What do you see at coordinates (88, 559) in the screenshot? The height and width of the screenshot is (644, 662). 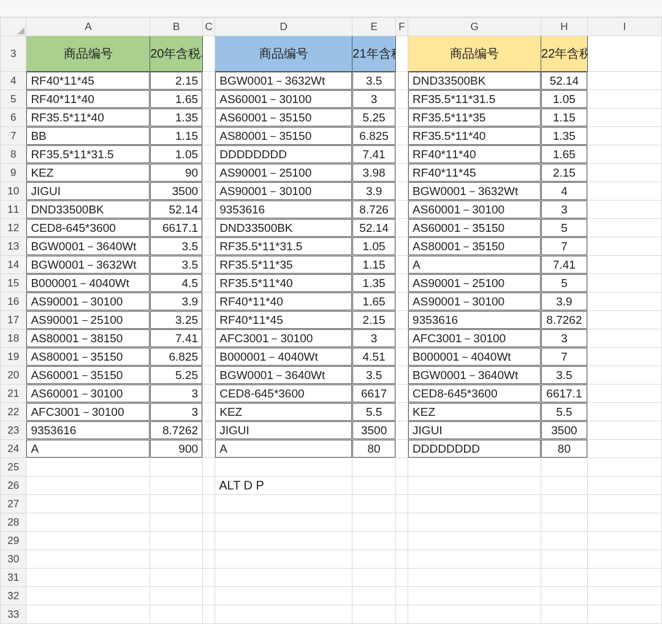 I see `cell-A30` at bounding box center [88, 559].